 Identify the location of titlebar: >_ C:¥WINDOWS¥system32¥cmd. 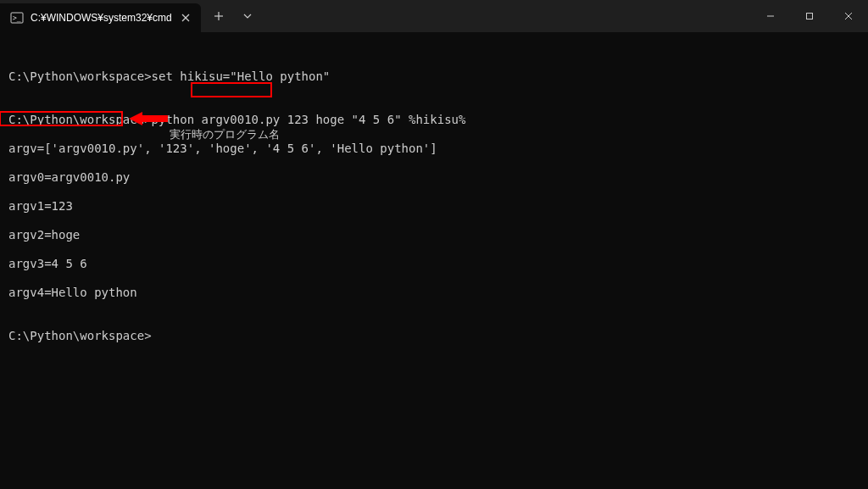
(434, 16).